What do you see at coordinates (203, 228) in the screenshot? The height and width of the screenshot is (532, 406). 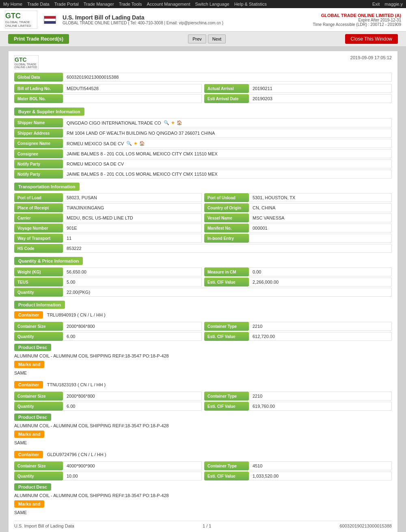 I see `voyage-manifest-row: Voyage Number 901E Manifest No. 000001` at bounding box center [203, 228].